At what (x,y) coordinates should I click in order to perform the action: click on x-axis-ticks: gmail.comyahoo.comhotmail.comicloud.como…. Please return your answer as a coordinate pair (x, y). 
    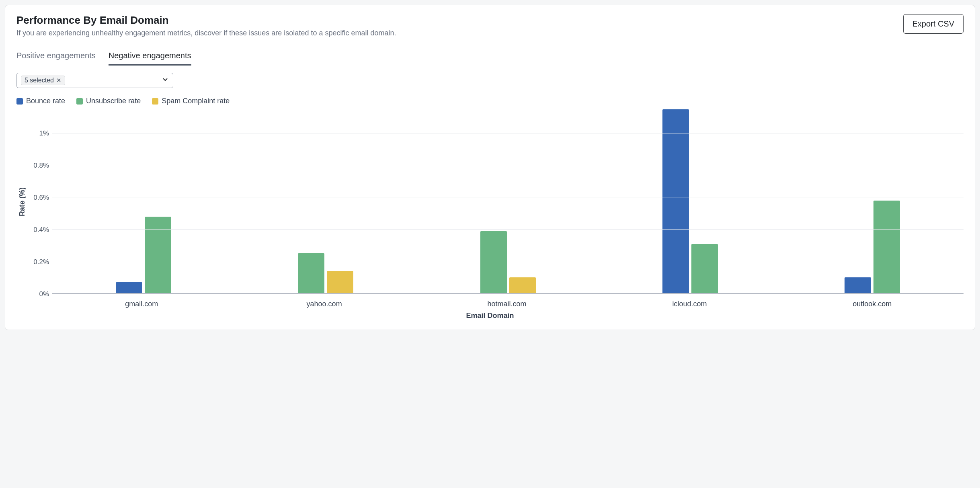
    Looking at the image, I should click on (507, 301).